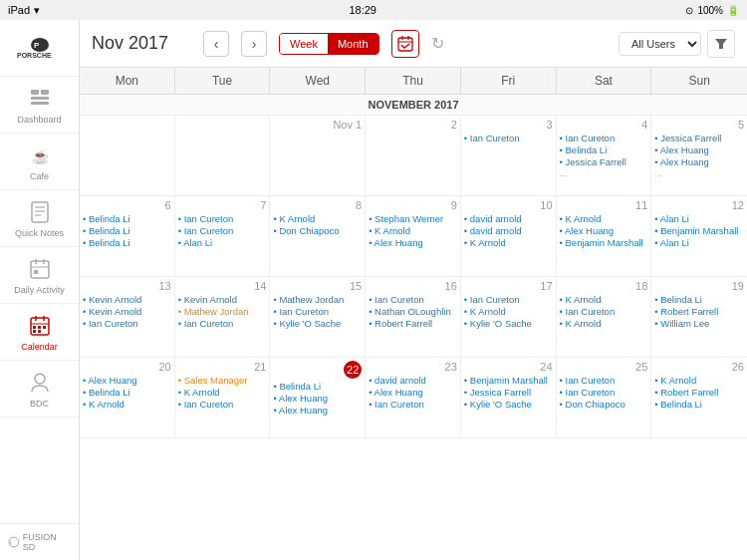 This screenshot has width=747, height=560. Describe the element at coordinates (223, 317) in the screenshot. I see `calendar-day: 14• Kevin Arnold• Mathew Jordan• Ian Cur…` at that location.